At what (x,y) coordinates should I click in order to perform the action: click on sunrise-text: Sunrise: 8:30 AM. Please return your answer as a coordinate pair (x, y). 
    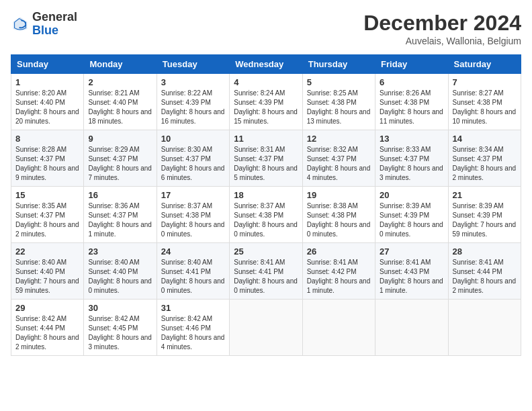
    Looking at the image, I should click on (187, 149).